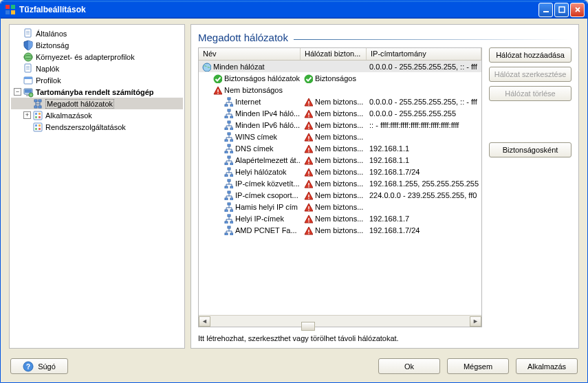 The image size is (588, 383). What do you see at coordinates (547, 366) in the screenshot?
I see `apply-button: Alkalmazás` at bounding box center [547, 366].